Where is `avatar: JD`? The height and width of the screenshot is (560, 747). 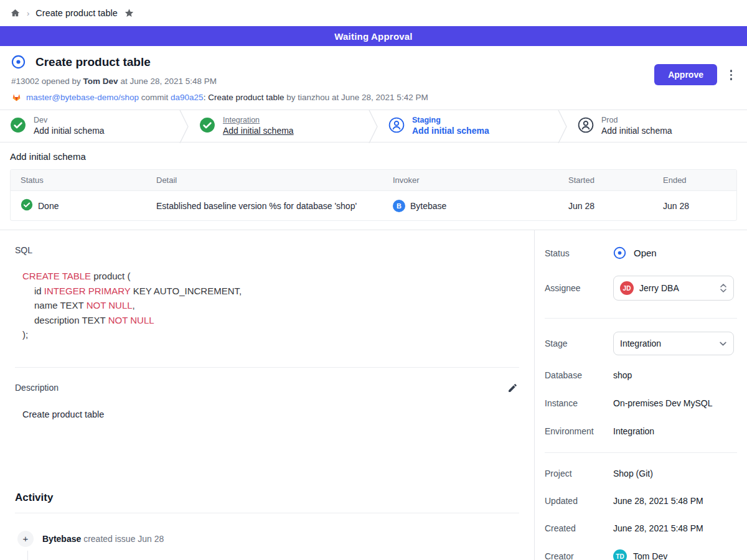 avatar: JD is located at coordinates (627, 288).